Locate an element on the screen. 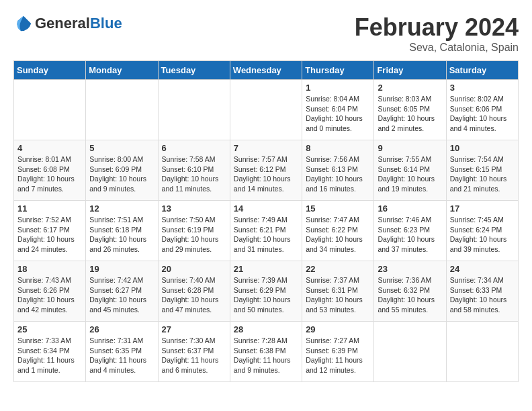 The width and height of the screenshot is (532, 411). calendar-day-cell: 24Sunrise: 7:34 AM Sunset: 6:33 PM Dayli… is located at coordinates (482, 291).